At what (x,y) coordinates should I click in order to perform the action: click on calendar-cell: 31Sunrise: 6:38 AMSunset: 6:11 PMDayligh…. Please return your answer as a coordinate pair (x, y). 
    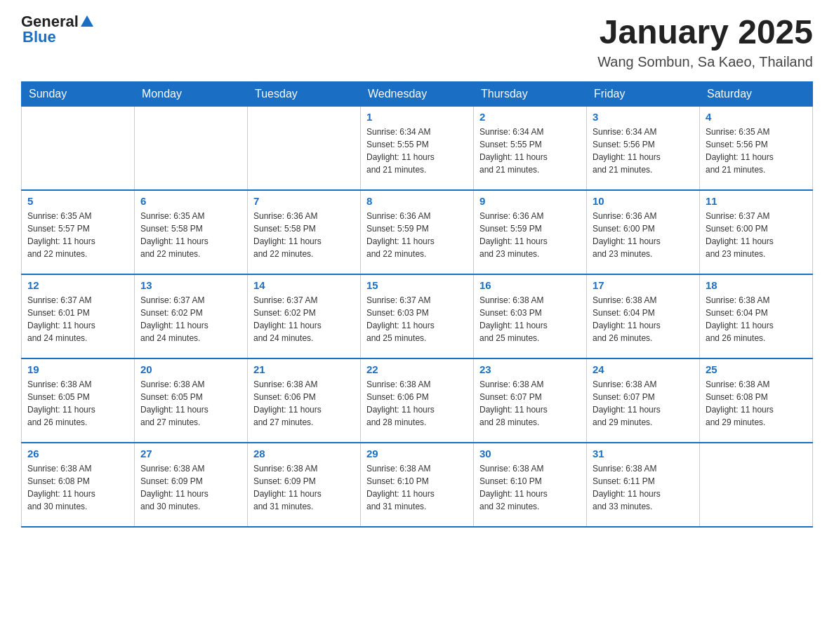
    Looking at the image, I should click on (643, 485).